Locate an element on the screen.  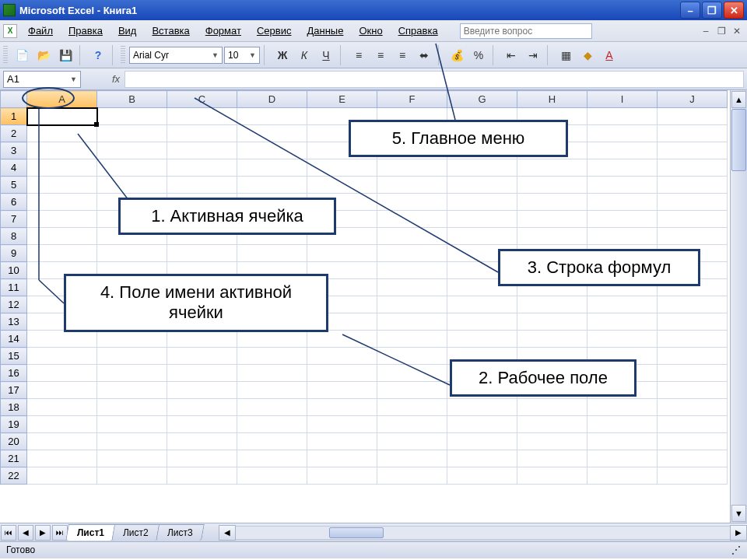
row-header: 10 is located at coordinates (14, 271).